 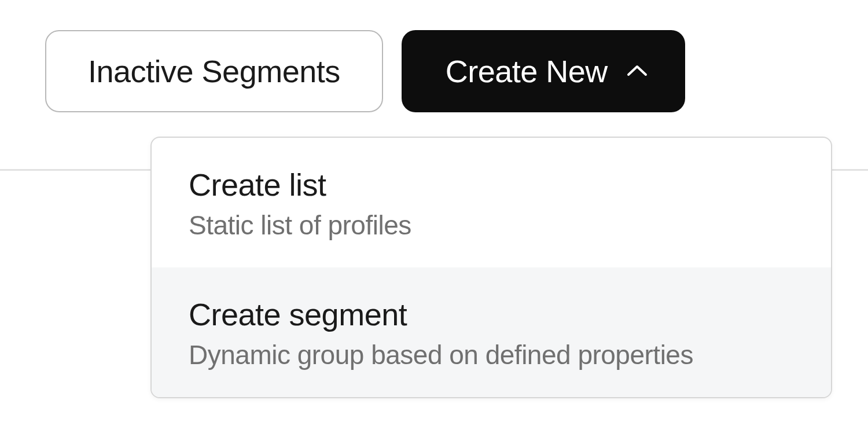 What do you see at coordinates (214, 71) in the screenshot?
I see `inactive-segments-button: Inactive Segments` at bounding box center [214, 71].